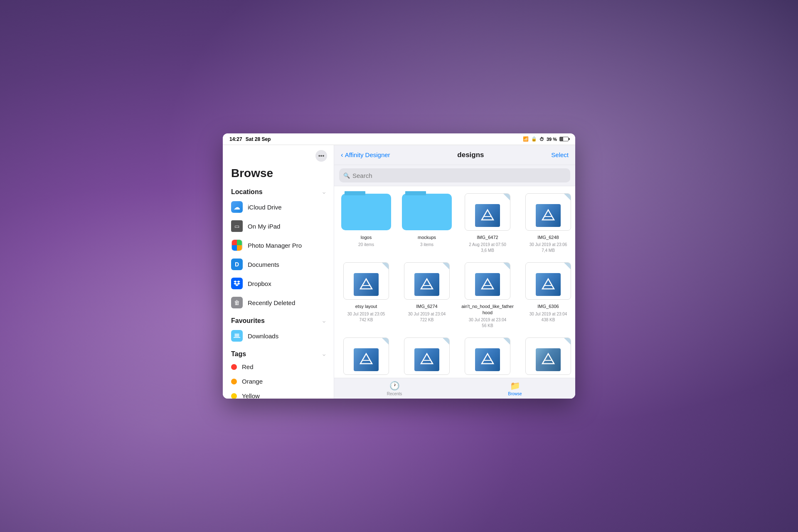  I want to click on trash-icon: 🗑, so click(237, 303).